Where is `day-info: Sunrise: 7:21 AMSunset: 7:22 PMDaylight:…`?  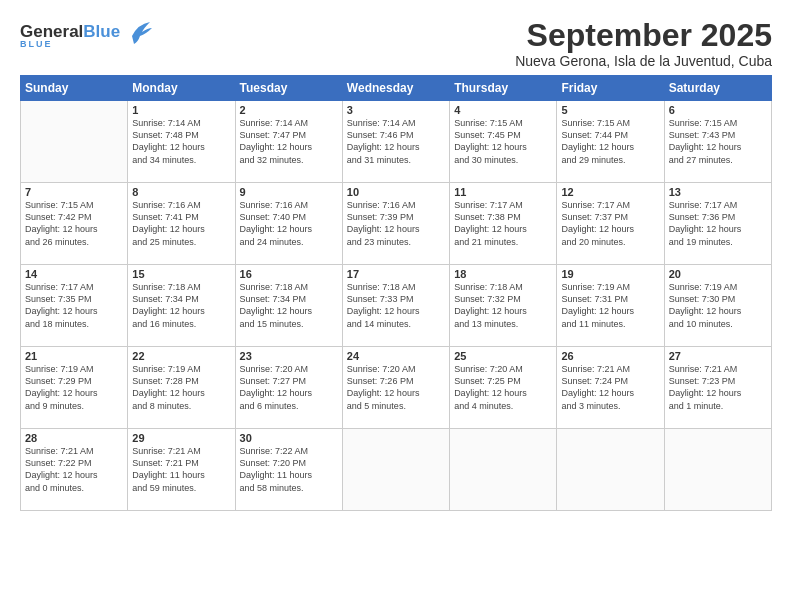
day-info: Sunrise: 7:21 AMSunset: 7:22 PMDaylight:… is located at coordinates (74, 470).